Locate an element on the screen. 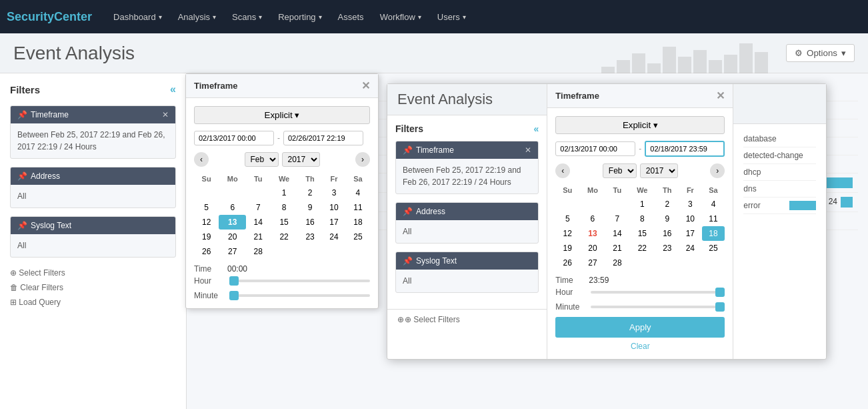 This screenshot has height=409, width=868. prev-month-button: ‹ is located at coordinates (201, 159).